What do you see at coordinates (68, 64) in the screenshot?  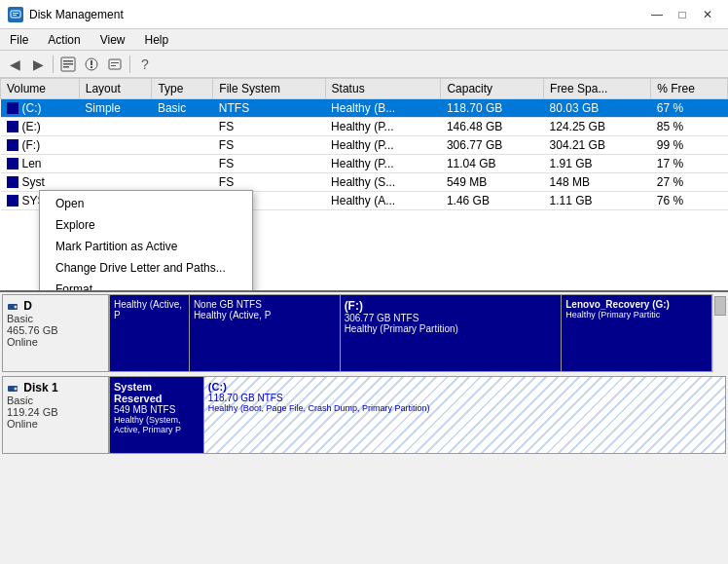 I see `show-properties-button` at bounding box center [68, 64].